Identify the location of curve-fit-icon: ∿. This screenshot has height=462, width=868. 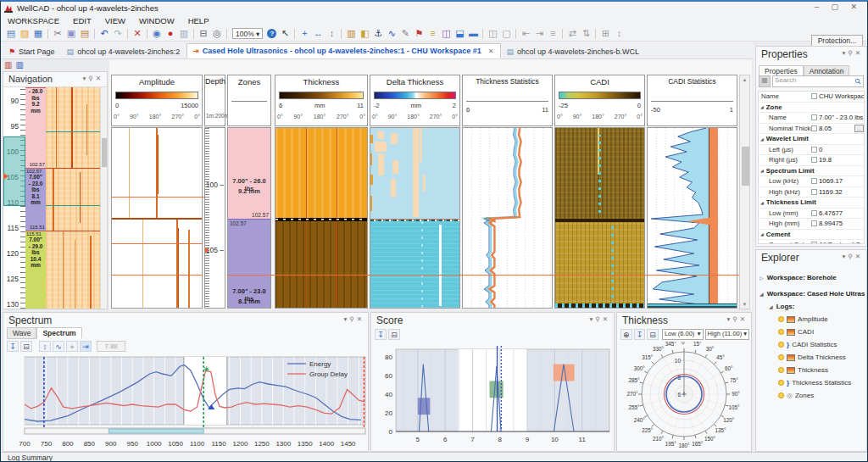
(58, 346).